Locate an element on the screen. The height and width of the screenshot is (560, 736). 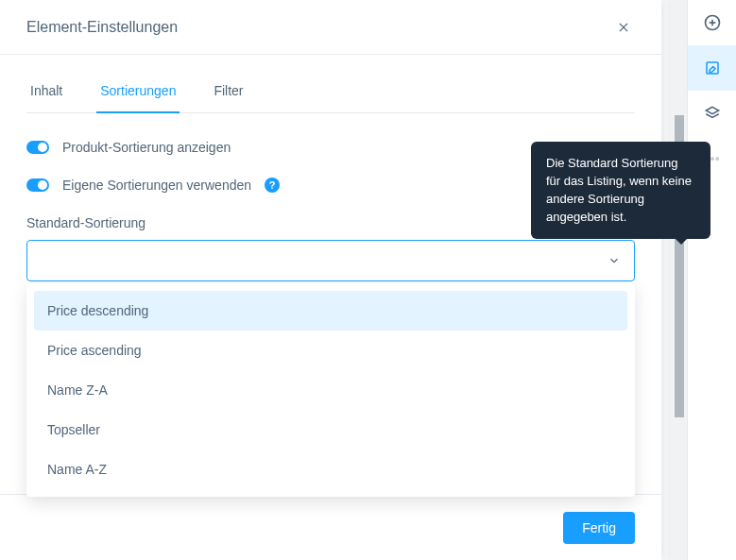
rail-add-button is located at coordinates (712, 23).